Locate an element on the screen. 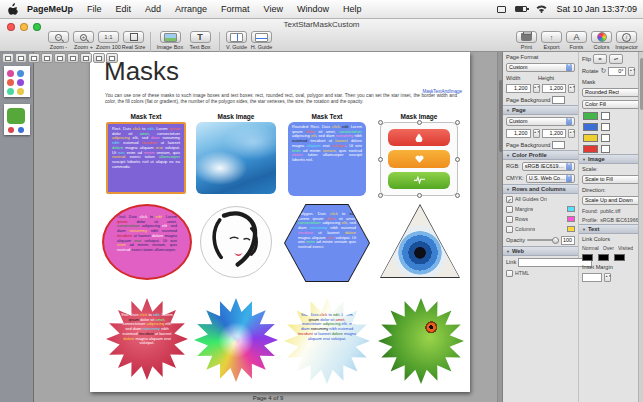  menu-window: Window is located at coordinates (313, 10).